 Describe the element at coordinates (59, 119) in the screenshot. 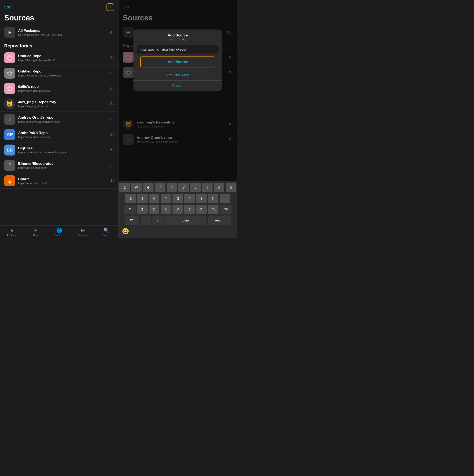

I see `left-panel: Edit + Sources ⊞ All Packages See all pa…` at that location.